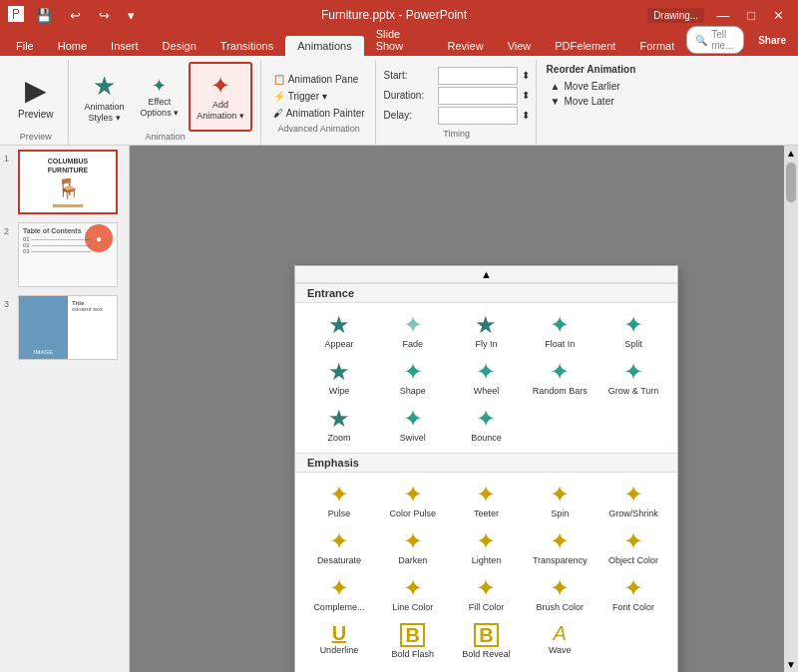 This screenshot has height=672, width=798. I want to click on anim-desaturate: ✦ Desaturate, so click(339, 548).